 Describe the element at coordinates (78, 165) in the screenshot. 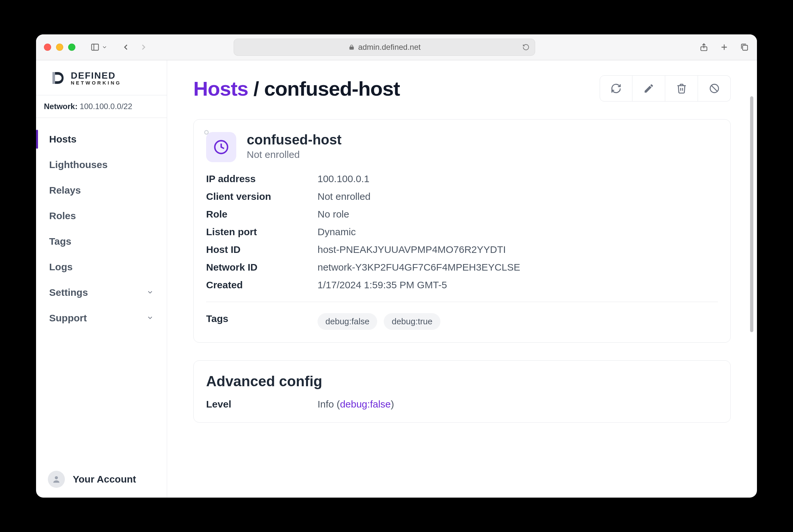

I see `sidebar-item-label: Lighthouses` at that location.